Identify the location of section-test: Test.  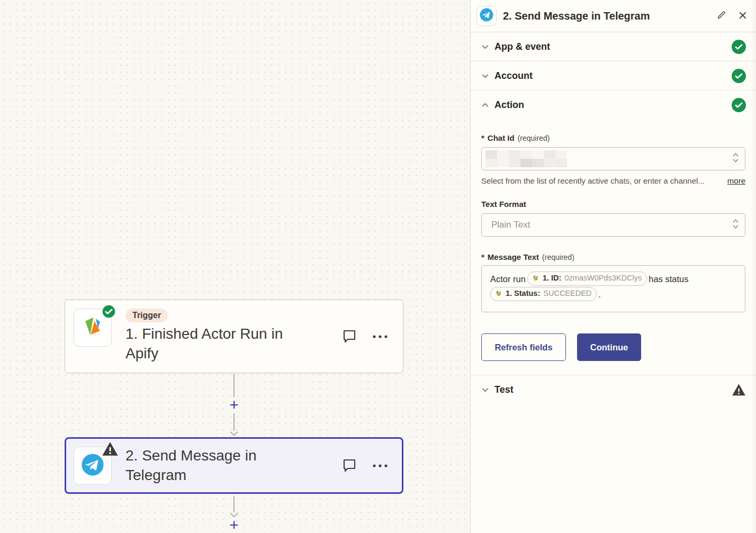
(613, 390).